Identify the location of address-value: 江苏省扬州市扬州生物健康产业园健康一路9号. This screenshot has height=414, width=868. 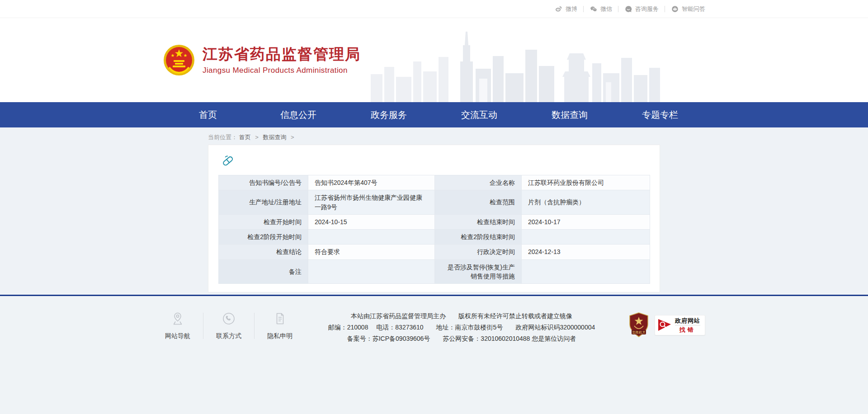
(372, 202).